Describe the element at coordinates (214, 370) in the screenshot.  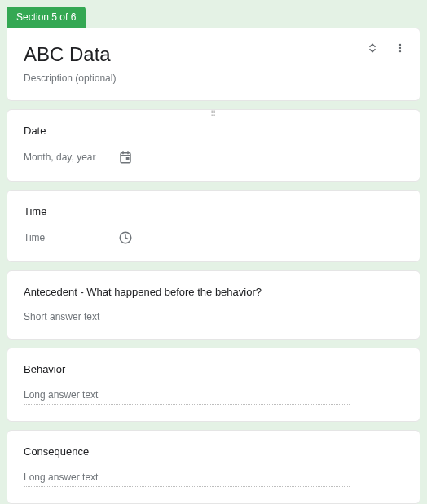
I see `question-title: Behavior` at that location.